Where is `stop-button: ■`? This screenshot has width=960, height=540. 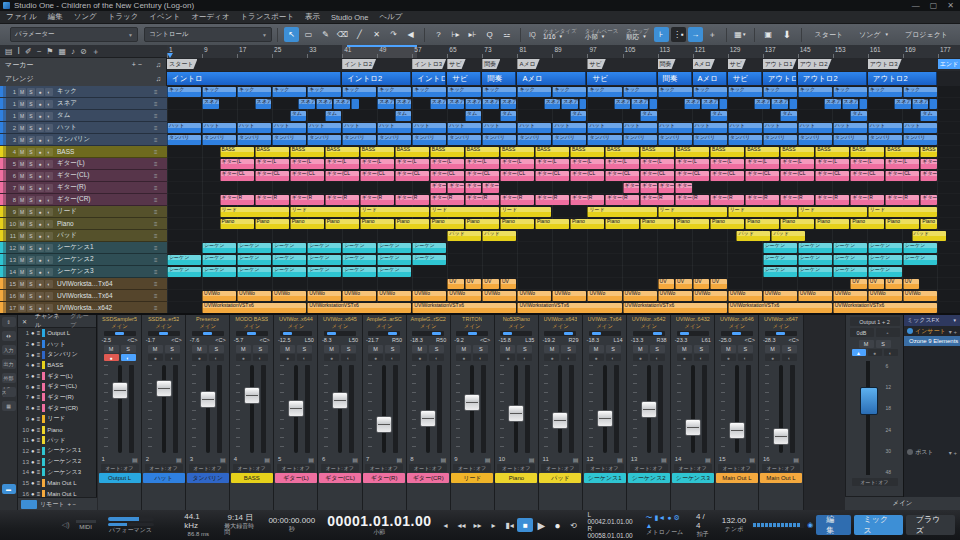 stop-button: ■ is located at coordinates (525, 525).